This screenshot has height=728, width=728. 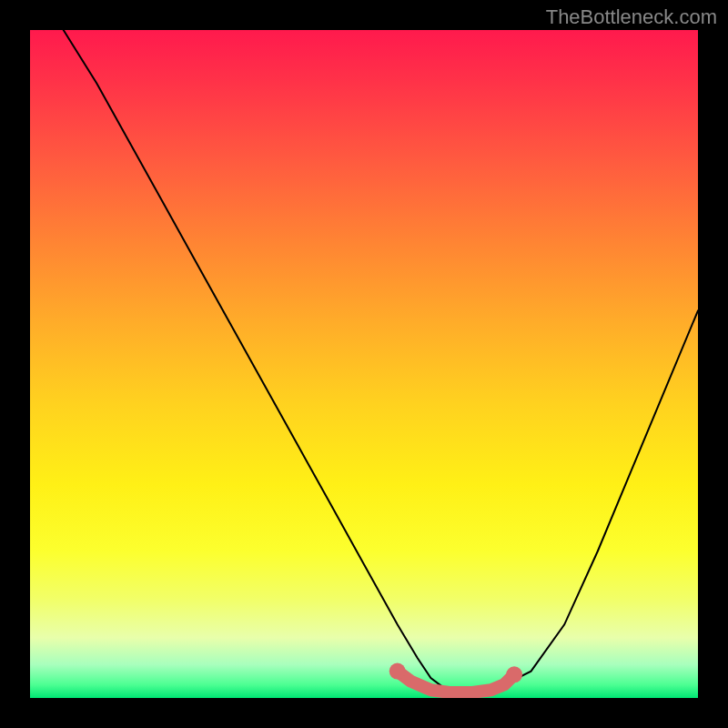 What do you see at coordinates (632, 17) in the screenshot?
I see `watermark-text: TheBottleneck.com` at bounding box center [632, 17].